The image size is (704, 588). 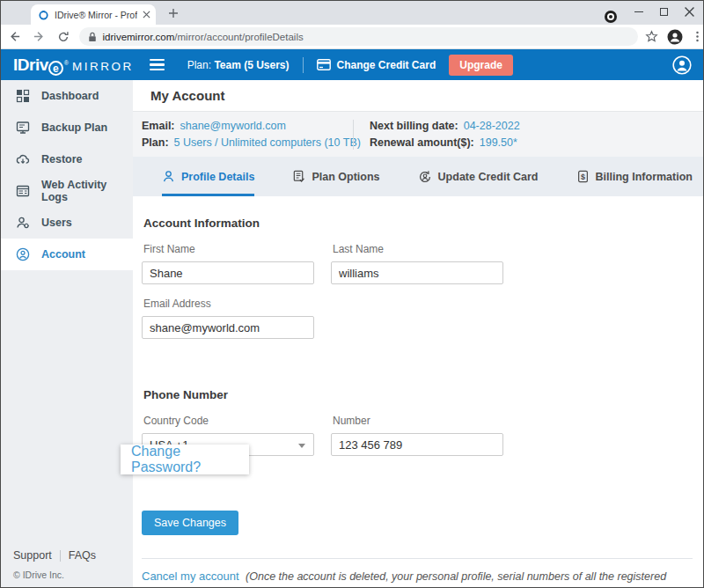 What do you see at coordinates (664, 11) in the screenshot?
I see `window-controls` at bounding box center [664, 11].